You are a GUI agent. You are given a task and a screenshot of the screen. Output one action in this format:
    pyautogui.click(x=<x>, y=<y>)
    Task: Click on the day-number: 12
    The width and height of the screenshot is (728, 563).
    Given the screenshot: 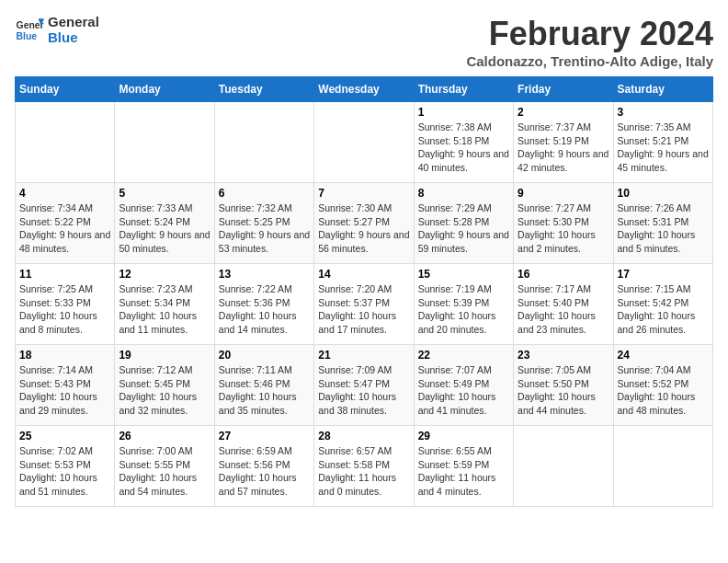 What is the action you would take?
    pyautogui.click(x=164, y=274)
    